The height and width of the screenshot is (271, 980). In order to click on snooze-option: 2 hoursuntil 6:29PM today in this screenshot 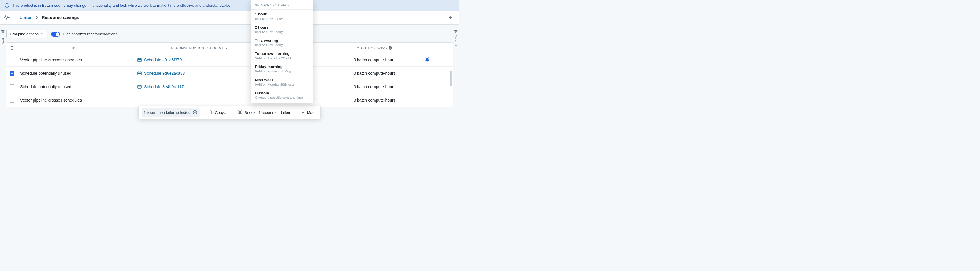, I will do `click(282, 30)`.